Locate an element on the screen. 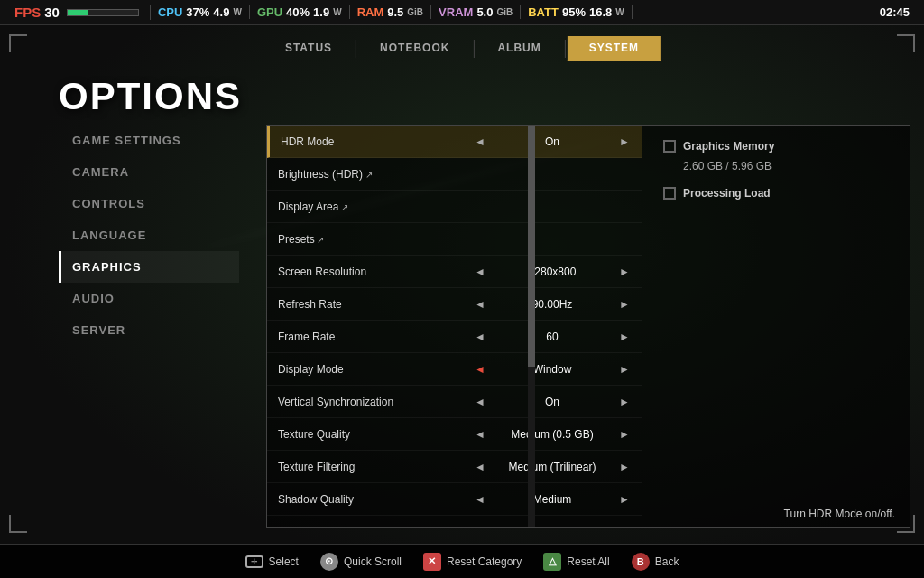  setting-row-vsync: Vertical Synchronization ◄ On ► is located at coordinates (455, 402).